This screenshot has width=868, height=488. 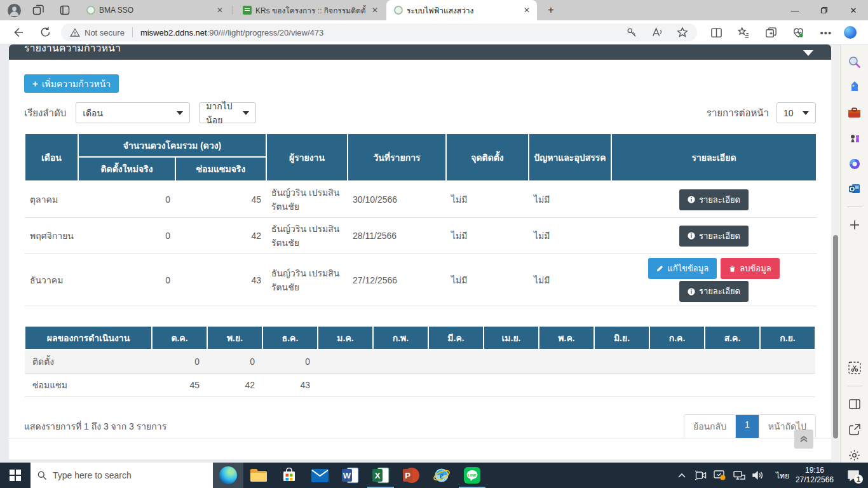 I want to click on per-page-select: 10, so click(x=796, y=113).